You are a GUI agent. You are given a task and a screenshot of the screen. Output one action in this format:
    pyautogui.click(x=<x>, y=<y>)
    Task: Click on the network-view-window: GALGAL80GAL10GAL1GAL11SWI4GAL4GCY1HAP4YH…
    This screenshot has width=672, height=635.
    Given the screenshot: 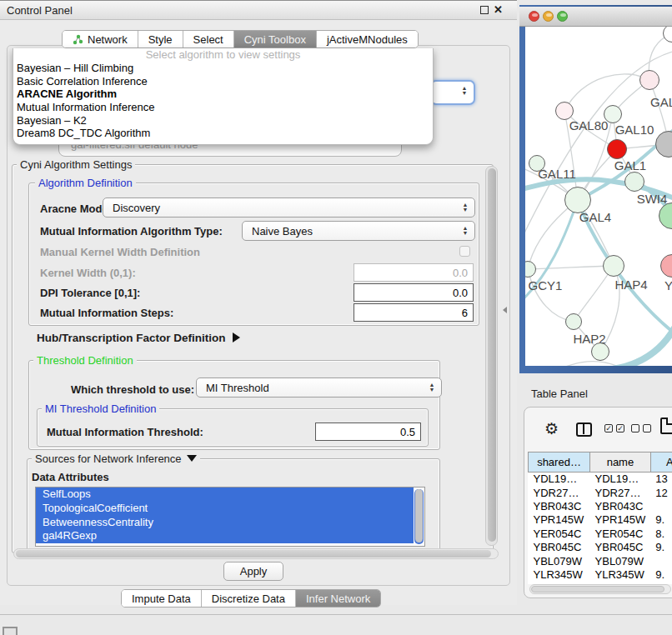 What is the action you would take?
    pyautogui.click(x=595, y=189)
    